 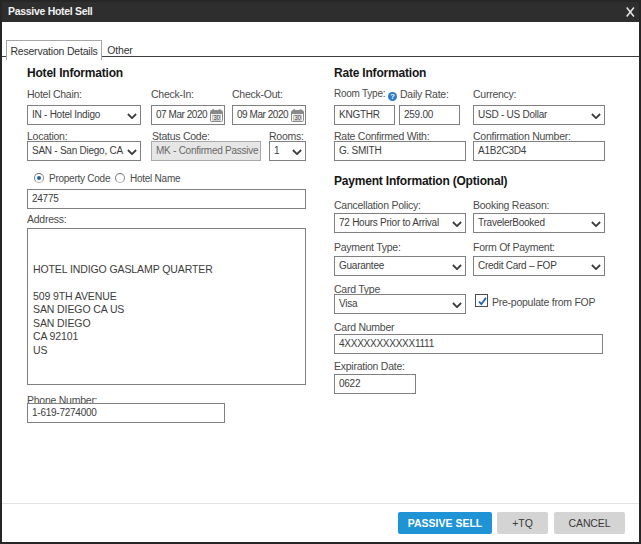 What do you see at coordinates (320, 11) in the screenshot?
I see `title-bar: Passive Hotel Sell` at bounding box center [320, 11].